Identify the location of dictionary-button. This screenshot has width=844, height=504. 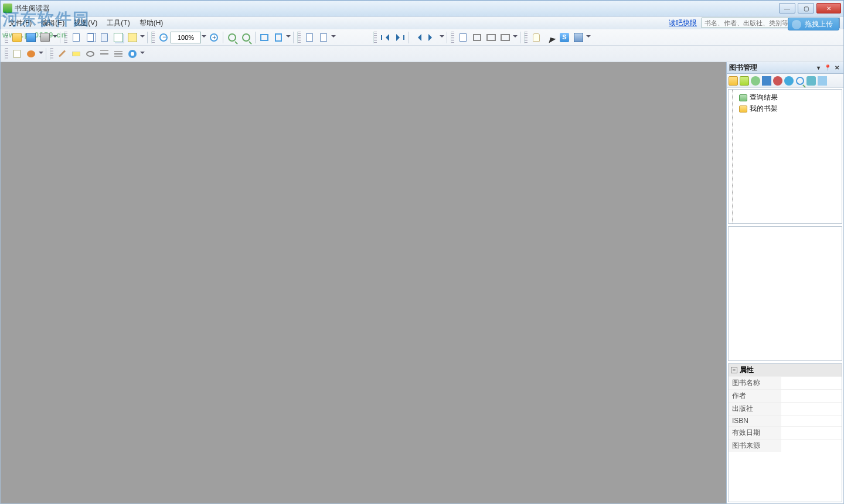
(578, 38).